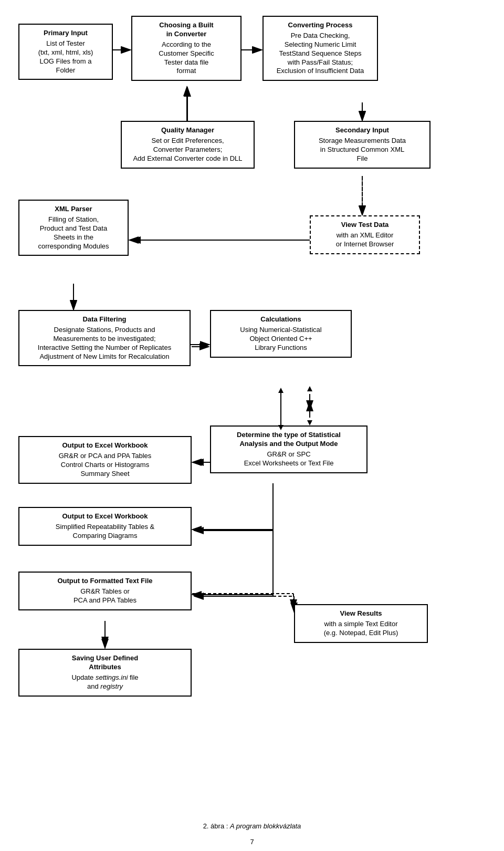 The image size is (504, 851). What do you see at coordinates (266, 826) in the screenshot?
I see `caption-text: A program blokkvázlata` at bounding box center [266, 826].